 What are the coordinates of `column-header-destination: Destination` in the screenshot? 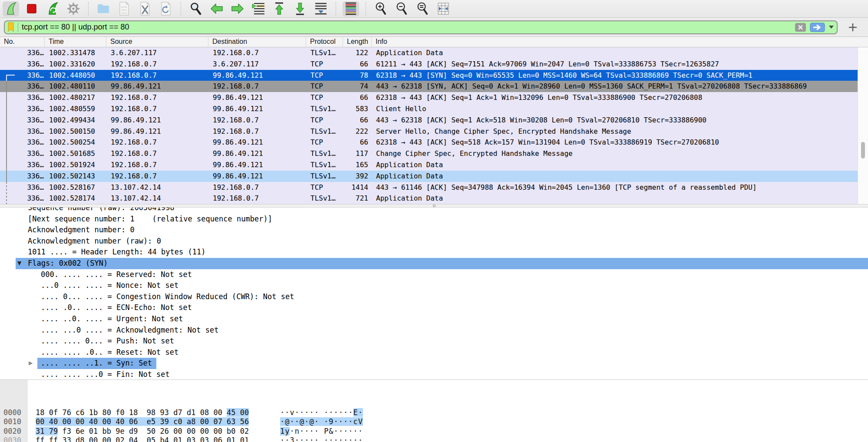 It's located at (257, 42).